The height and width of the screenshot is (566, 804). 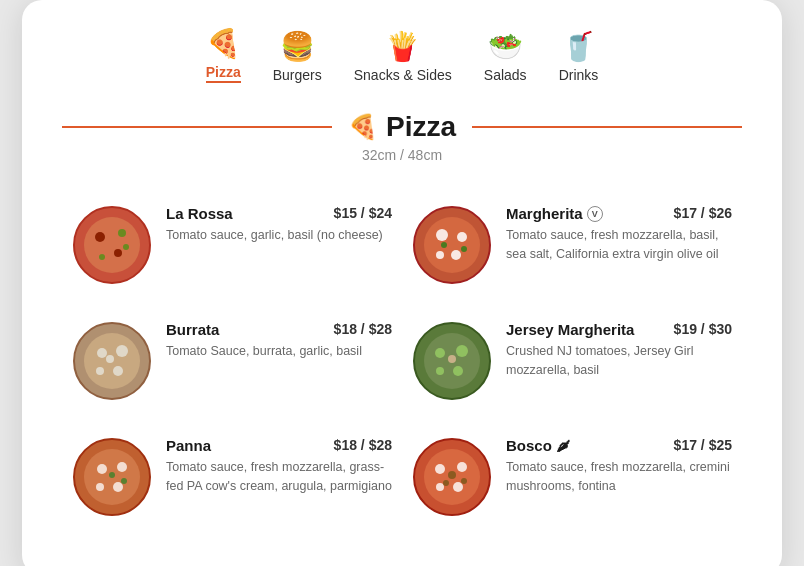 What do you see at coordinates (579, 58) in the screenshot?
I see `nav-item-drinks: 🥤 Drinks` at bounding box center [579, 58].